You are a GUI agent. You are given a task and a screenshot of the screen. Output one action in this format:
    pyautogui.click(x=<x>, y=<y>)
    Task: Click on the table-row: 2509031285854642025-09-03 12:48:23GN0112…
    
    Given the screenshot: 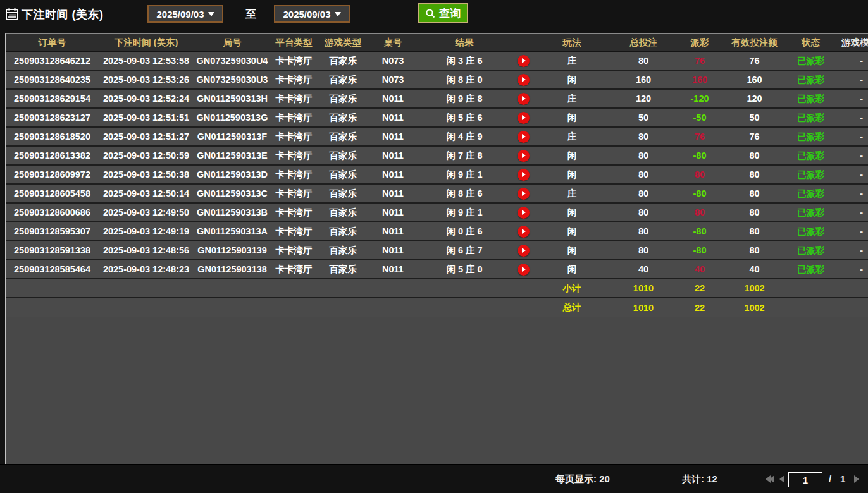 What is the action you would take?
    pyautogui.click(x=437, y=270)
    